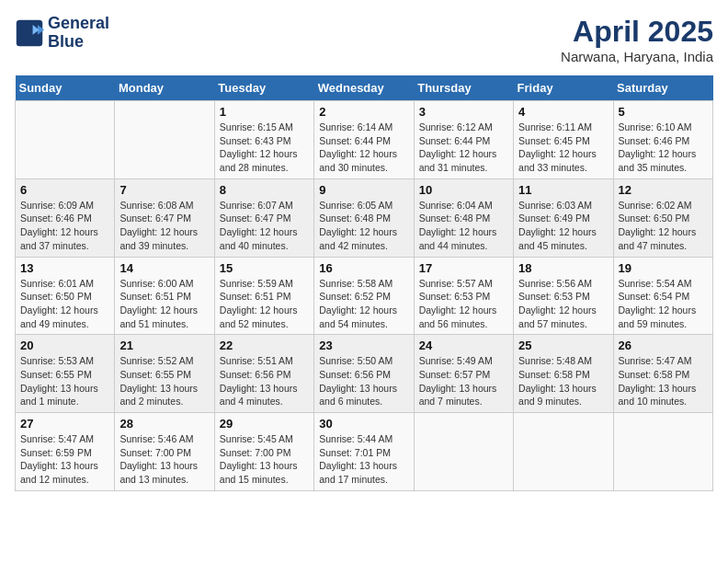 The width and height of the screenshot is (728, 563). Describe the element at coordinates (364, 346) in the screenshot. I see `day-number: 23` at that location.